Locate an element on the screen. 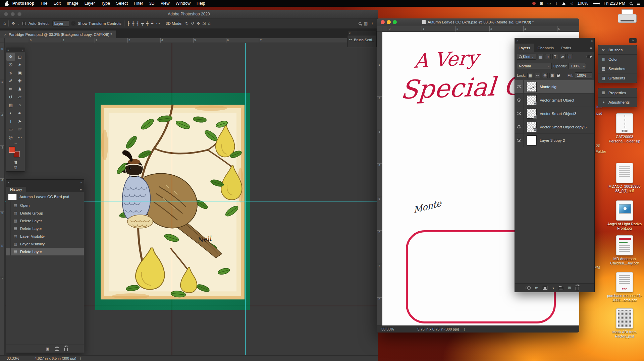 This screenshot has height=361, width=644. show-transform-checkbox is located at coordinates (73, 23).